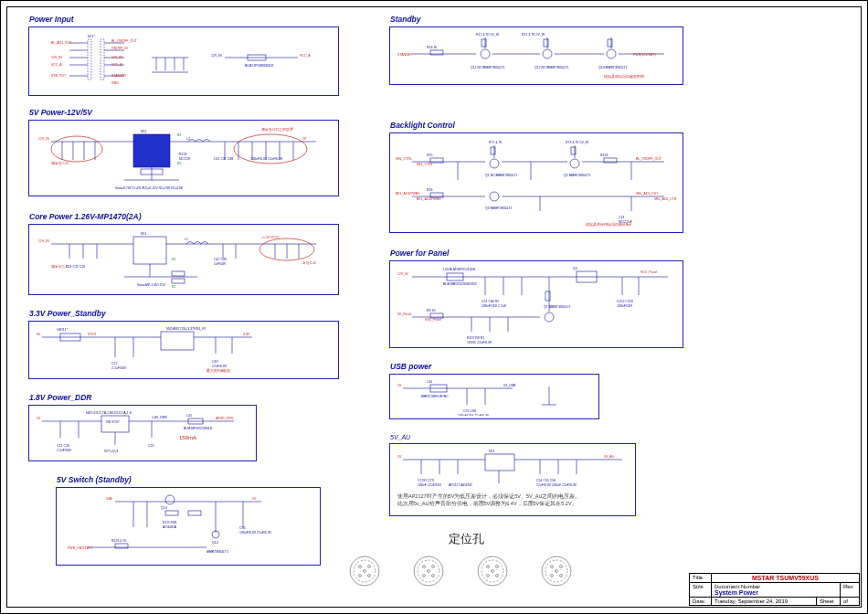  What do you see at coordinates (113, 422) in the screenshot?
I see `svg-text: VIN VOUT` at bounding box center [113, 422].